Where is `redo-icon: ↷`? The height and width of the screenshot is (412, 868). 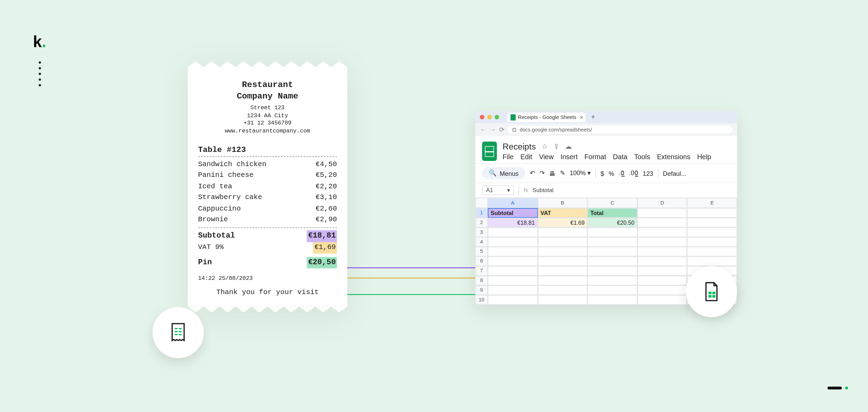
redo-icon: ↷ is located at coordinates (542, 173).